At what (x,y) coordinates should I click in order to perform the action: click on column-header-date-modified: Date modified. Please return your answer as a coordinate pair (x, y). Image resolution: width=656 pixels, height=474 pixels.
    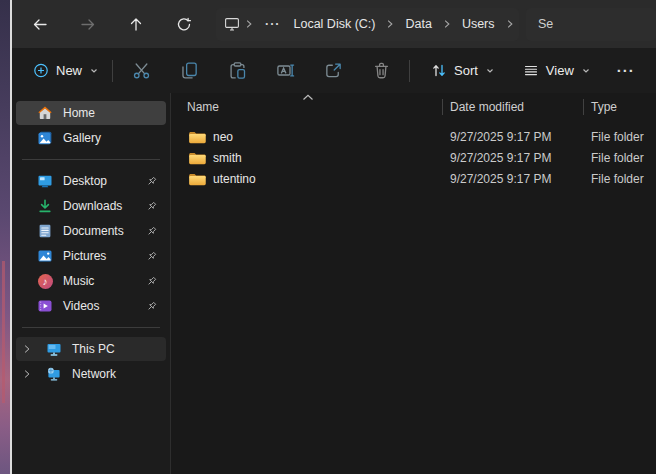
    Looking at the image, I should click on (512, 107).